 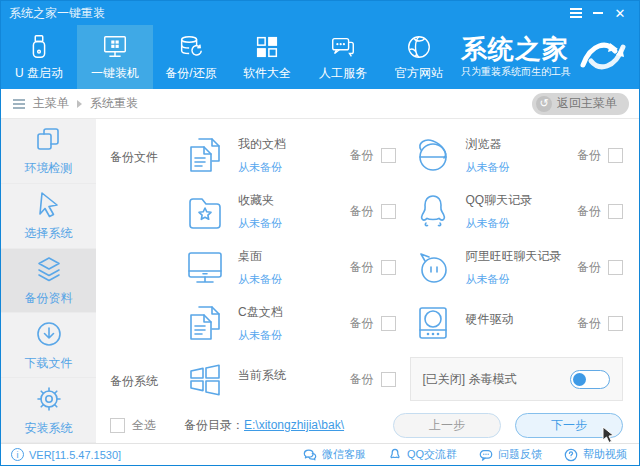 What do you see at coordinates (488, 144) in the screenshot?
I see `item-name: 浏览器` at bounding box center [488, 144].